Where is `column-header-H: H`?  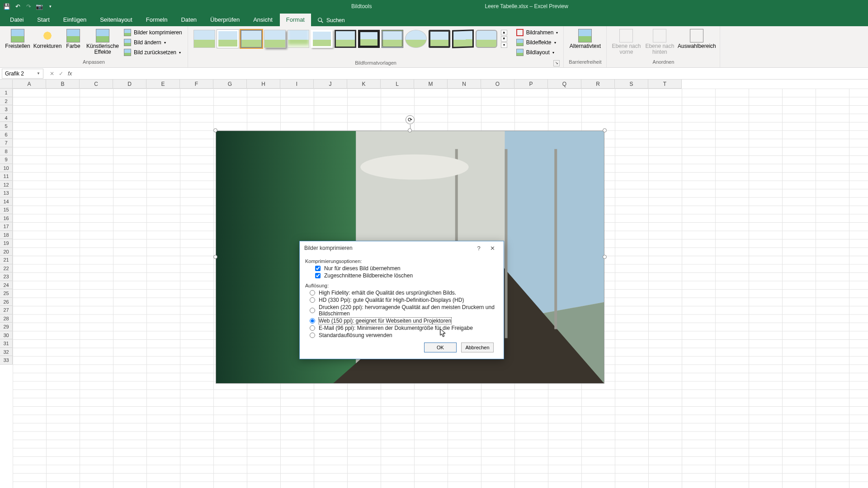
column-header-H: H is located at coordinates (264, 84).